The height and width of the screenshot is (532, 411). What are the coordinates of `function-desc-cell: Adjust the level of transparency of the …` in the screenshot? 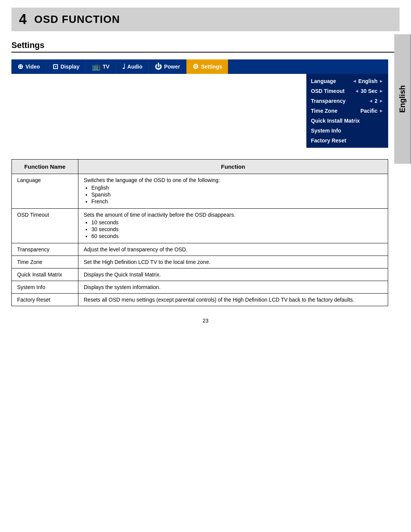 It's located at (233, 250).